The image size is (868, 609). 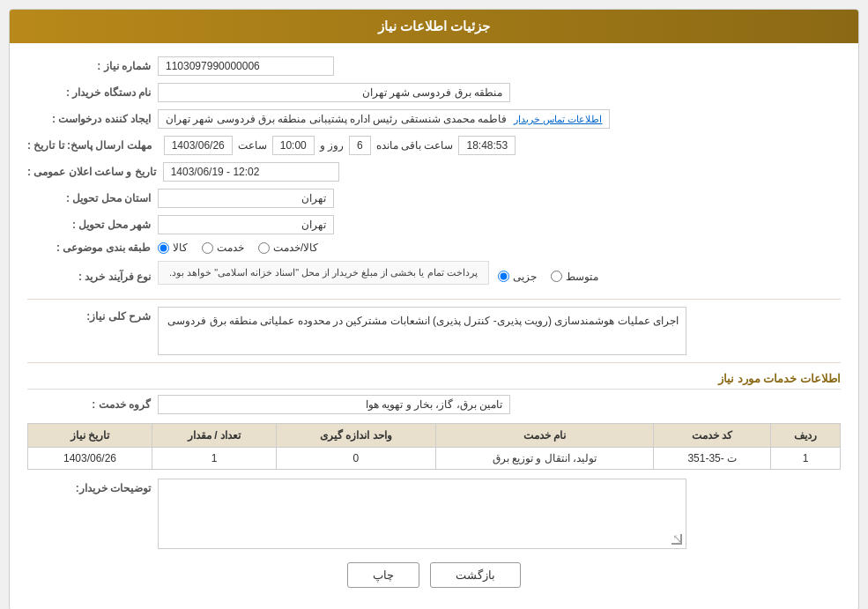 I want to click on contact-link: اطلاعات تماس خریدار, so click(x=558, y=120).